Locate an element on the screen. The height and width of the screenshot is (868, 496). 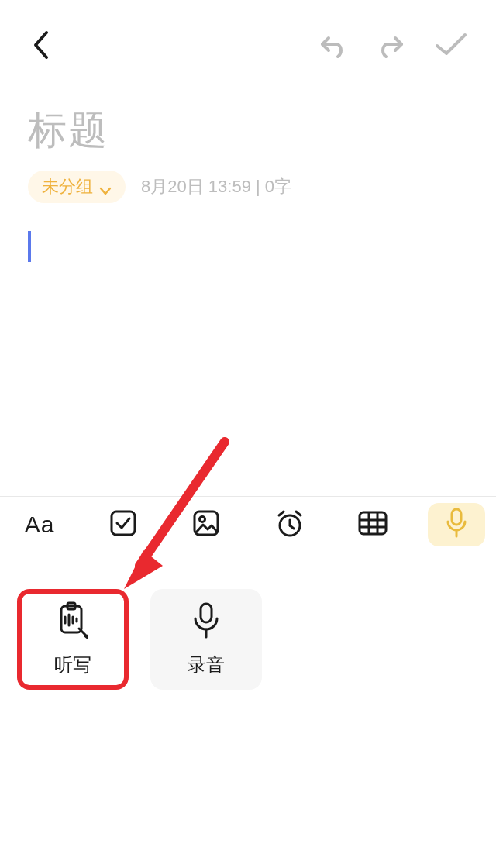
confirm-icon is located at coordinates (451, 46).